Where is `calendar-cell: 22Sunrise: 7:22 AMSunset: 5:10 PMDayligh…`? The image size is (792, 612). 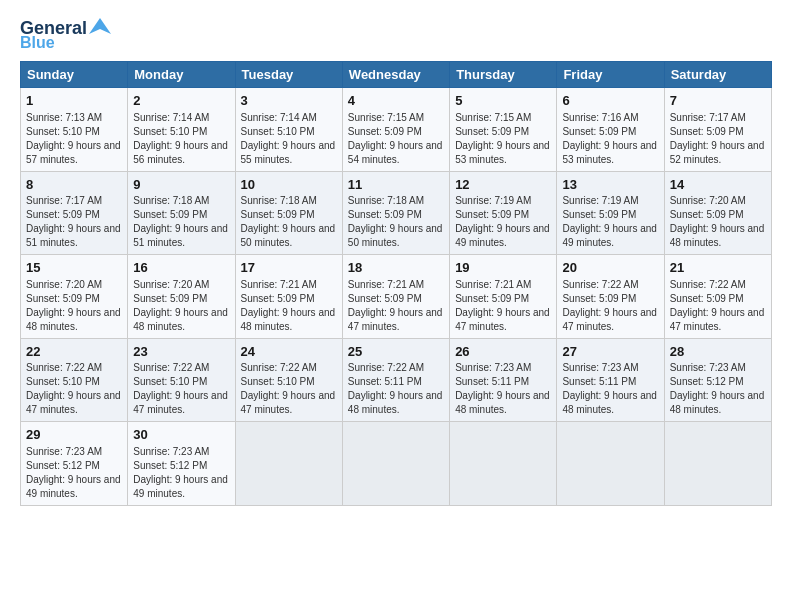 calendar-cell: 22Sunrise: 7:22 AMSunset: 5:10 PMDayligh… is located at coordinates (74, 380).